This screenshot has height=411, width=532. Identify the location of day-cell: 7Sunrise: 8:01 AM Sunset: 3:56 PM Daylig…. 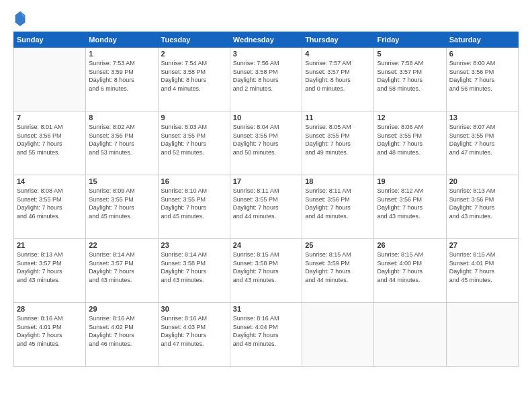
(50, 144).